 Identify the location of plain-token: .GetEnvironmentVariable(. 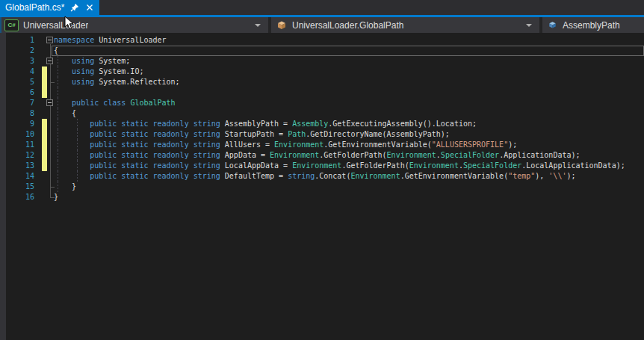
(378, 145).